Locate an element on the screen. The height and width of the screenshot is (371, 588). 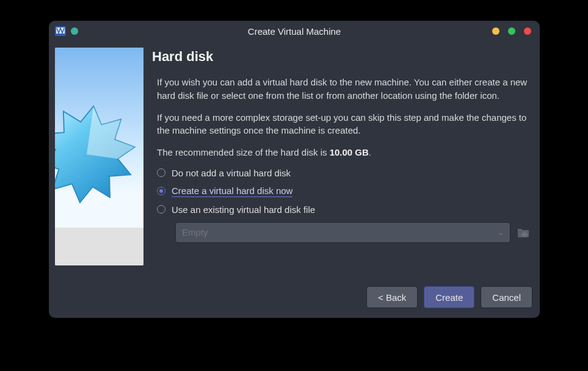
virtualbox-icon is located at coordinates (60, 31).